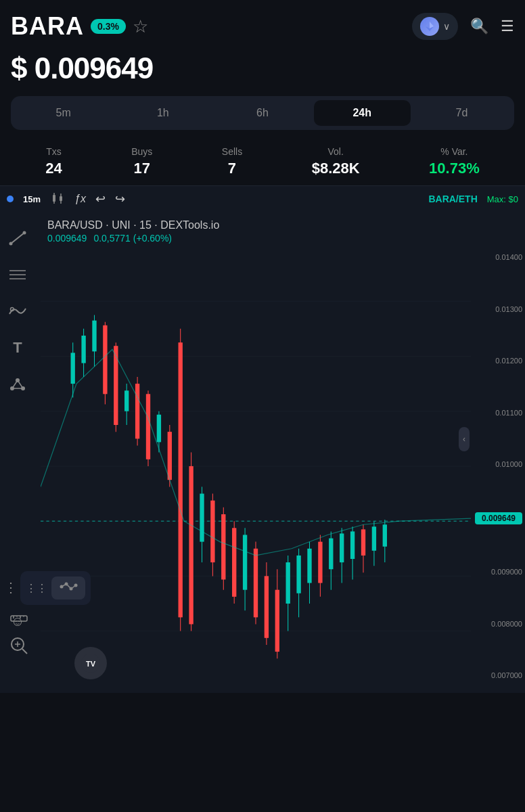 This screenshot has width=525, height=812. Describe the element at coordinates (142, 168) in the screenshot. I see `buys-value: 17` at that location.